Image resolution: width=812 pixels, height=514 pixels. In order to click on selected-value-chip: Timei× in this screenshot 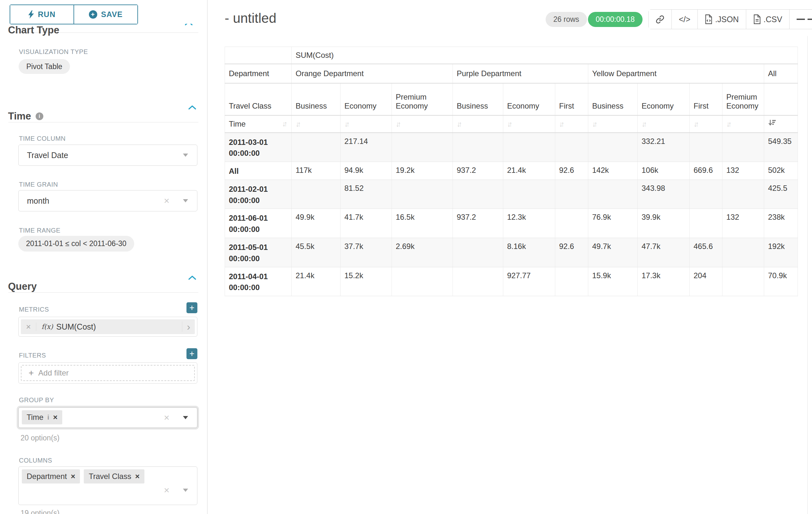, I will do `click(42, 417)`.